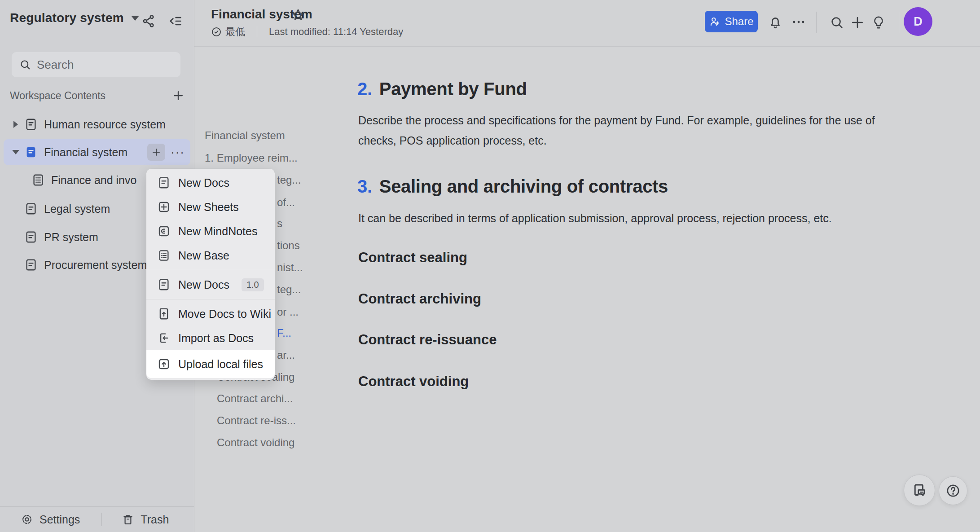 Image resolution: width=980 pixels, height=532 pixels. What do you see at coordinates (235, 32) in the screenshot?
I see `security-badge: 最低` at bounding box center [235, 32].